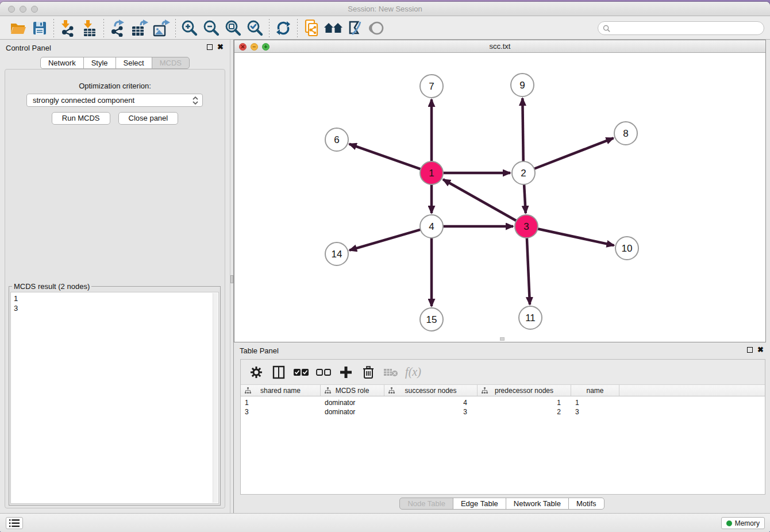 This screenshot has width=770, height=532. What do you see at coordinates (432, 173) in the screenshot?
I see `graph-node-1: 1` at bounding box center [432, 173].